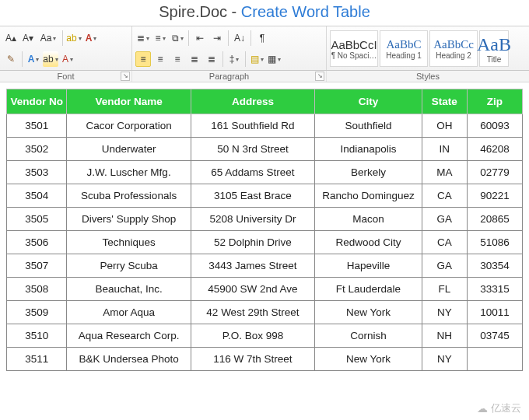 Image resolution: width=529 pixels, height=420 pixels. What do you see at coordinates (160, 59) in the screenshot?
I see `align-center-icon: ≡` at bounding box center [160, 59].